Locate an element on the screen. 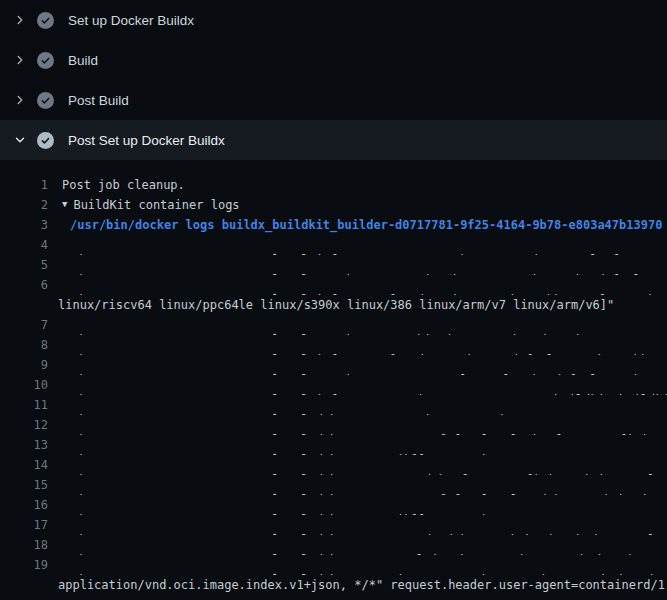 This screenshot has height=600, width=667. log-line-number: 16 is located at coordinates (24, 505).